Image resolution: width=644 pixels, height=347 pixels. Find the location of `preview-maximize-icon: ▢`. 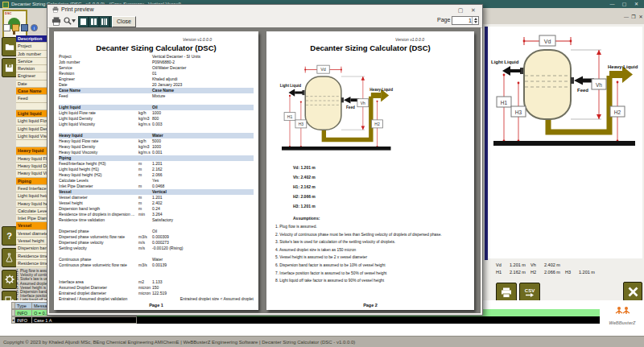

preview-maximize-icon: ▢ is located at coordinates (460, 10).